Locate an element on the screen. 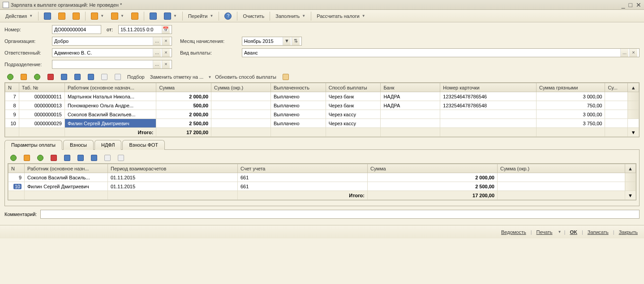 The height and width of the screenshot is (284, 644). tab-ndfl: НДФЛ is located at coordinates (108, 145).